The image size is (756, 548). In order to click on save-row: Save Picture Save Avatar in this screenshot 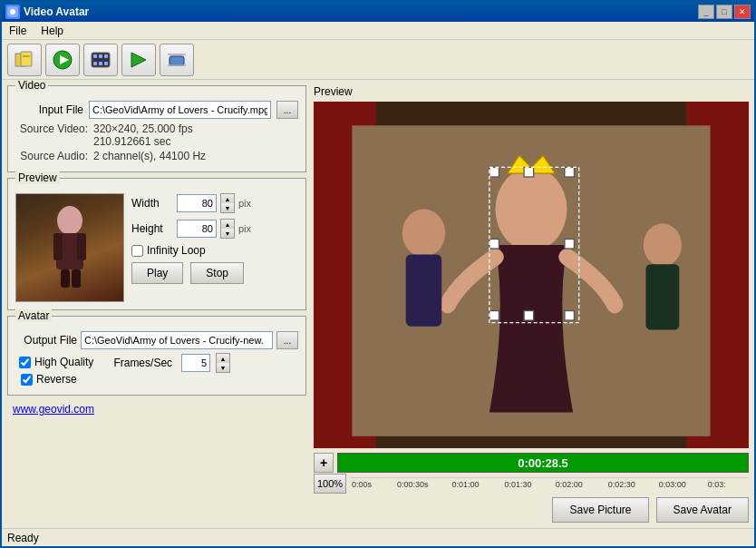, I will do `click(531, 510)`.